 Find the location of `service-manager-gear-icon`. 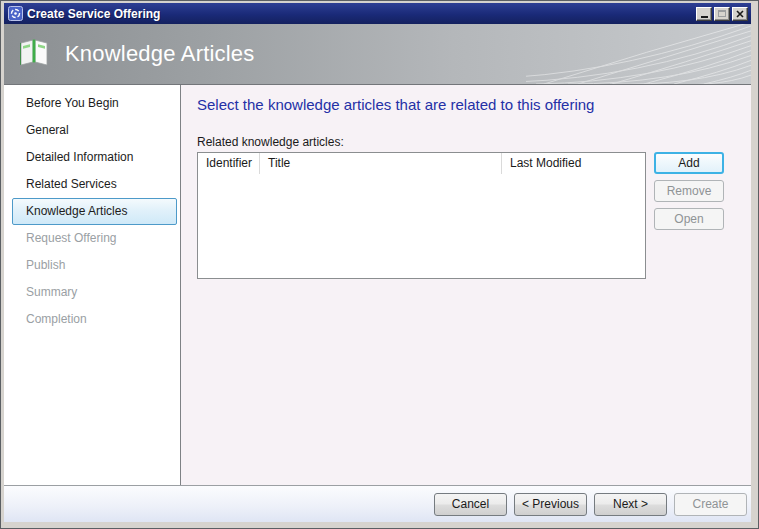

service-manager-gear-icon is located at coordinates (16, 14).